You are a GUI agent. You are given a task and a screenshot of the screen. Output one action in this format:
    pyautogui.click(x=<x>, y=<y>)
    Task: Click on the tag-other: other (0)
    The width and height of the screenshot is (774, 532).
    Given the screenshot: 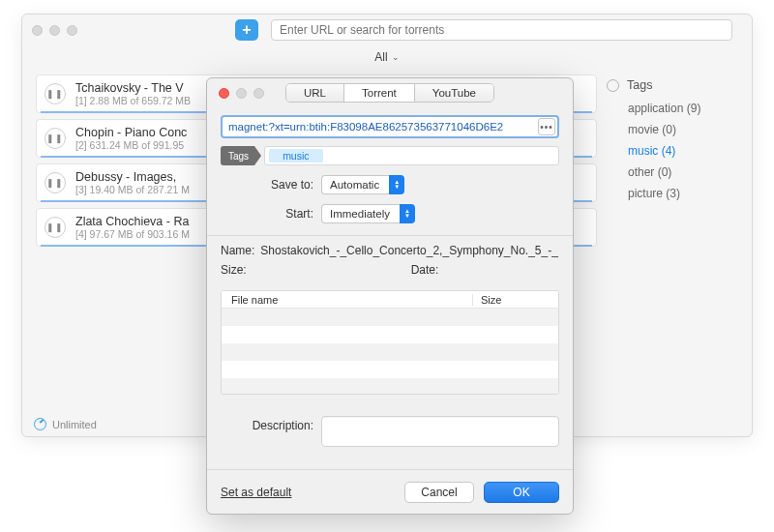 What is the action you would take?
    pyautogui.click(x=684, y=172)
    